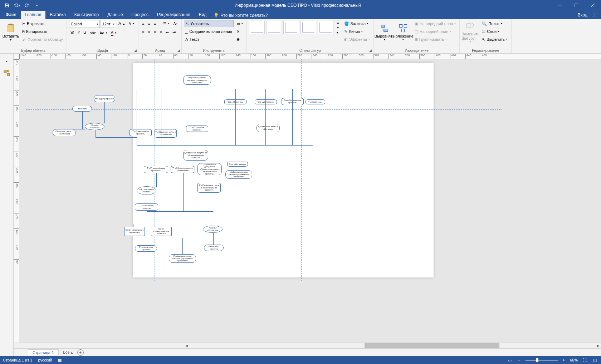 This screenshot has height=364, width=601. What do you see at coordinates (470, 32) in the screenshot?
I see `change-shape-button: Заменить фигуру▾` at bounding box center [470, 32].